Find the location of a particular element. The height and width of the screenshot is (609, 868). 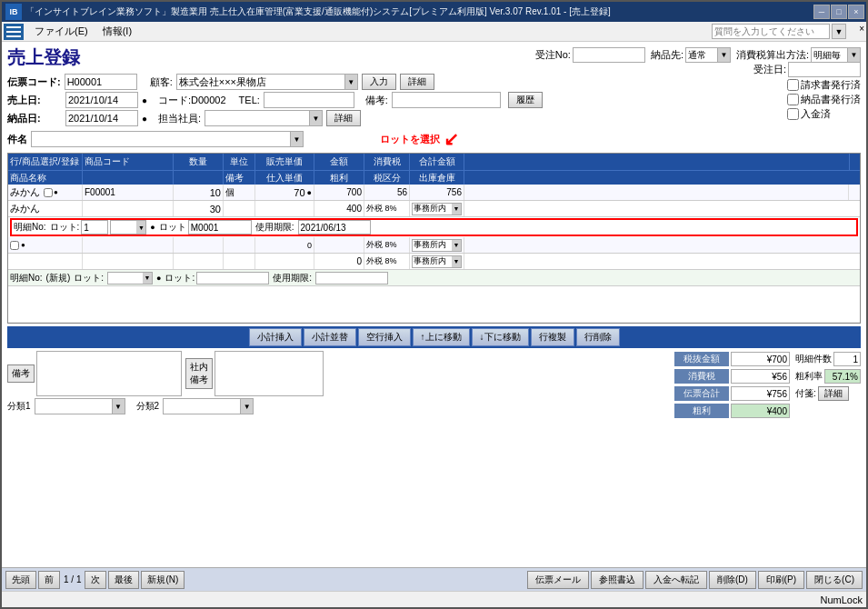

close-form-btn: 閉じる(C) is located at coordinates (834, 580).